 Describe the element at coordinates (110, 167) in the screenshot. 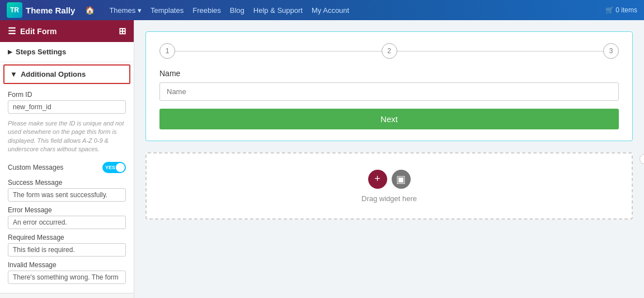

I see `toggle-yes-text: YES` at that location.